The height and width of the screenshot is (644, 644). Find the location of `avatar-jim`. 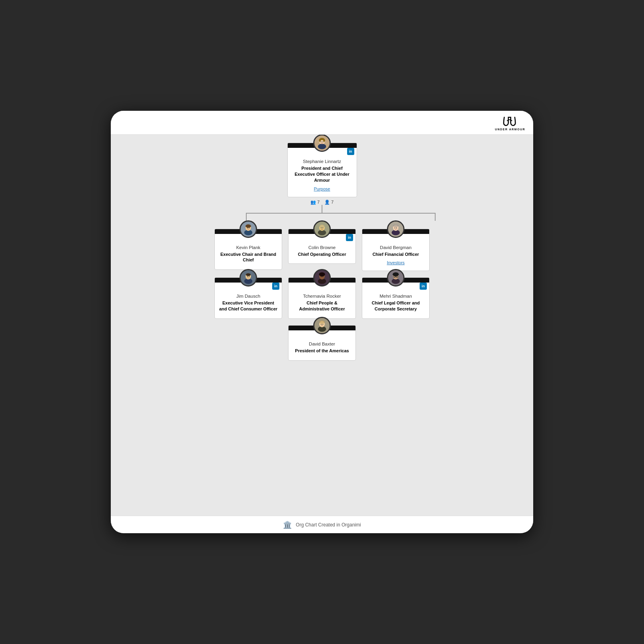

avatar-jim is located at coordinates (248, 278).